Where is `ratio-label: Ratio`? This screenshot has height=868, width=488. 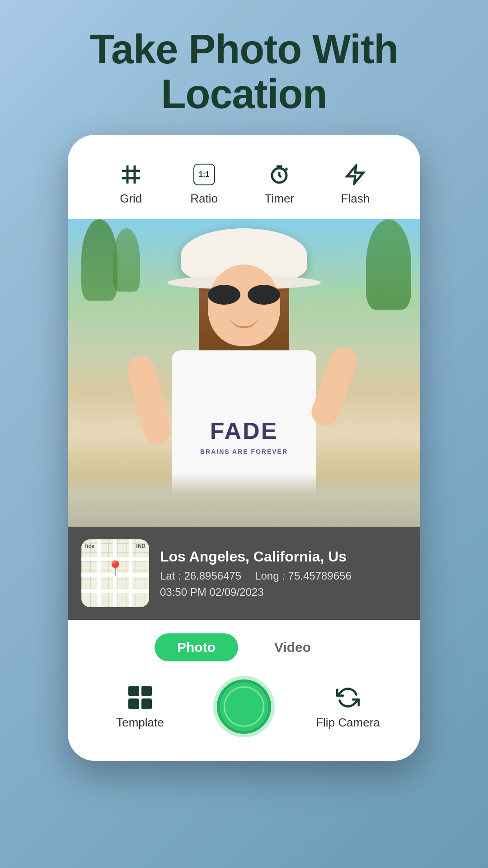
ratio-label: Ratio is located at coordinates (204, 199).